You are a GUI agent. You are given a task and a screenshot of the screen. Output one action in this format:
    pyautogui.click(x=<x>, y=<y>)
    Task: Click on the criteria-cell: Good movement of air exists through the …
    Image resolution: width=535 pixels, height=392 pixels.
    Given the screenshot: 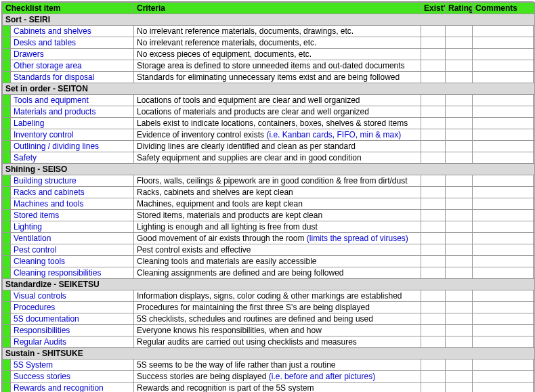 What is the action you would take?
    pyautogui.click(x=278, y=238)
    